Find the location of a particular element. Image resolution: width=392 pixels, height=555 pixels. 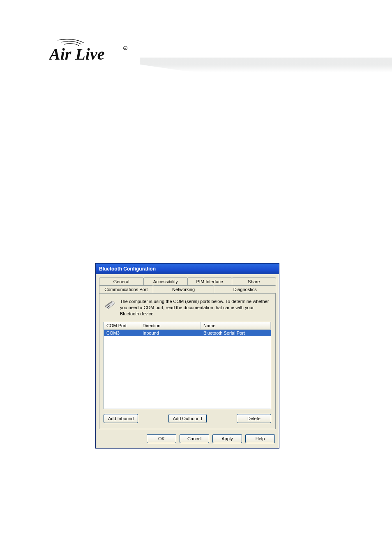

tab-share: Share is located at coordinates (254, 282).